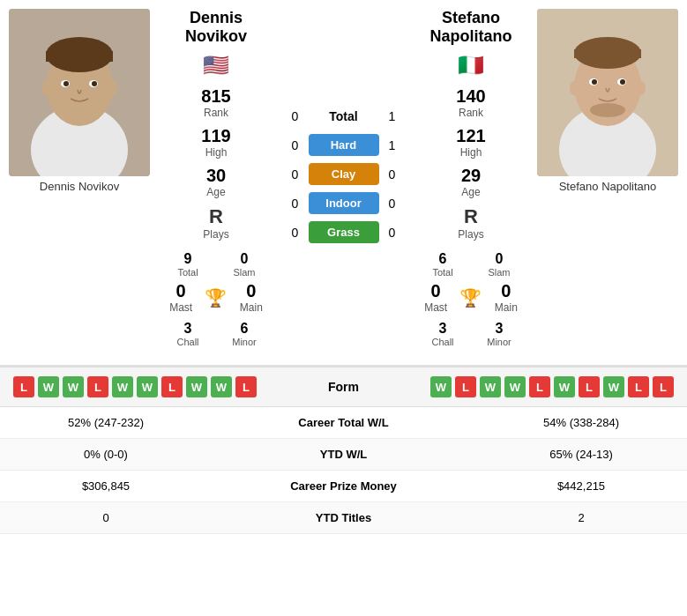  What do you see at coordinates (216, 176) in the screenshot?
I see `left-age-value: 30` at bounding box center [216, 176].